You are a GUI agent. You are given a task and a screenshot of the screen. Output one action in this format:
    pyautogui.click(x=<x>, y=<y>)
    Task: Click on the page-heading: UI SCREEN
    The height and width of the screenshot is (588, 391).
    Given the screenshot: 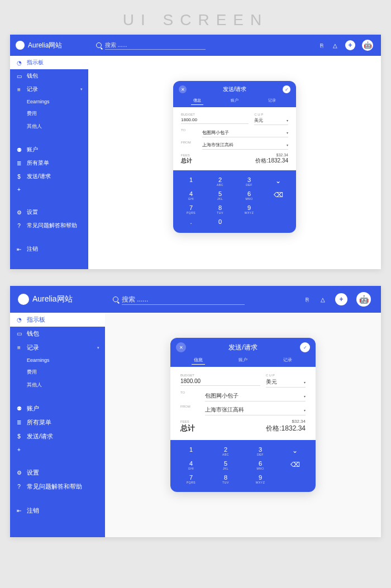 What is the action you would take?
    pyautogui.click(x=196, y=17)
    